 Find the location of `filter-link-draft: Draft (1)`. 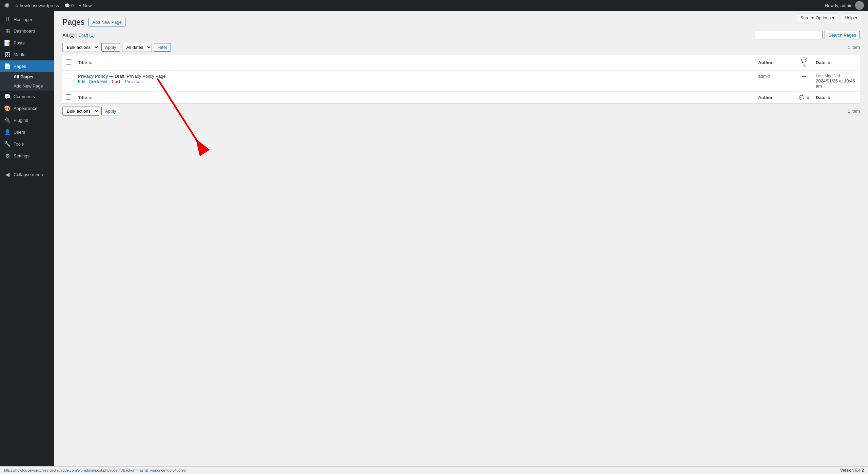

filter-link-draft: Draft (1) is located at coordinates (87, 35).